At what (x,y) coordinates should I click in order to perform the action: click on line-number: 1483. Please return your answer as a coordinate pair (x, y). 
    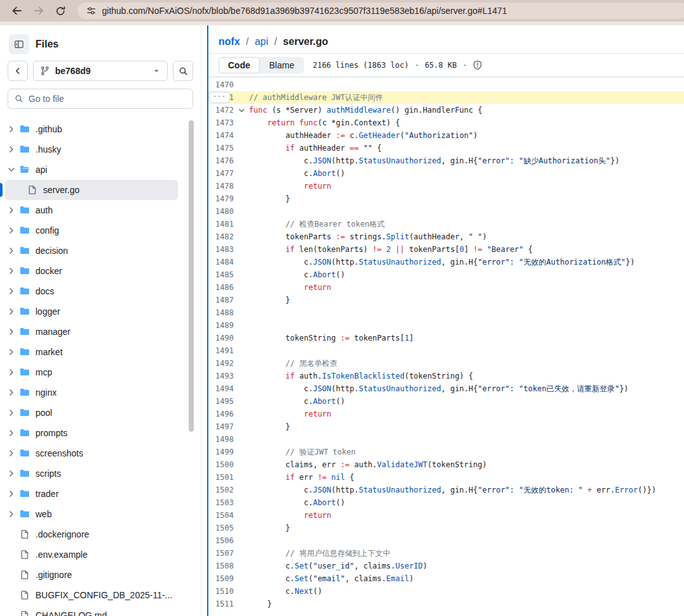
    Looking at the image, I should click on (221, 249).